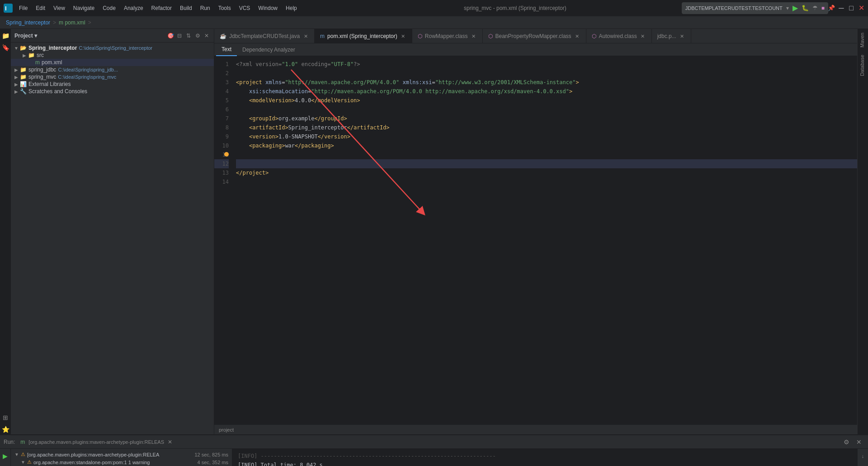  Describe the element at coordinates (24, 77) in the screenshot. I see `folder-icon-mvc: 📁` at that location.